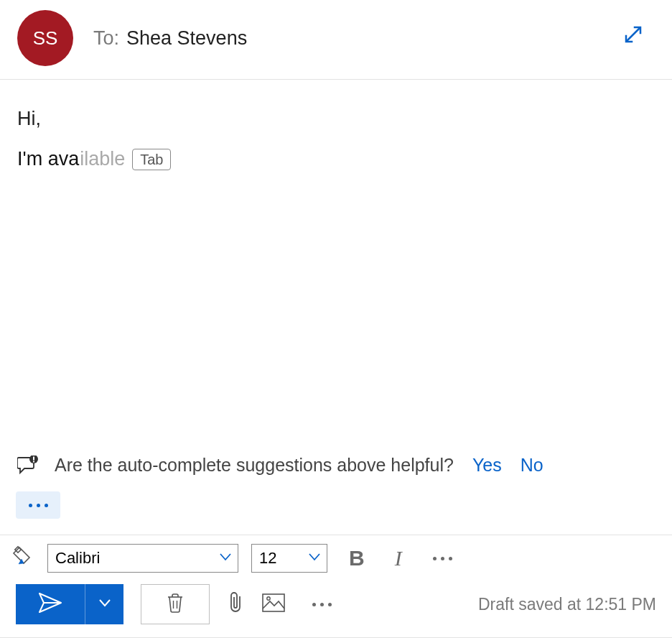 The width and height of the screenshot is (672, 638). I want to click on recipient-name: Shea Stevens, so click(187, 39).